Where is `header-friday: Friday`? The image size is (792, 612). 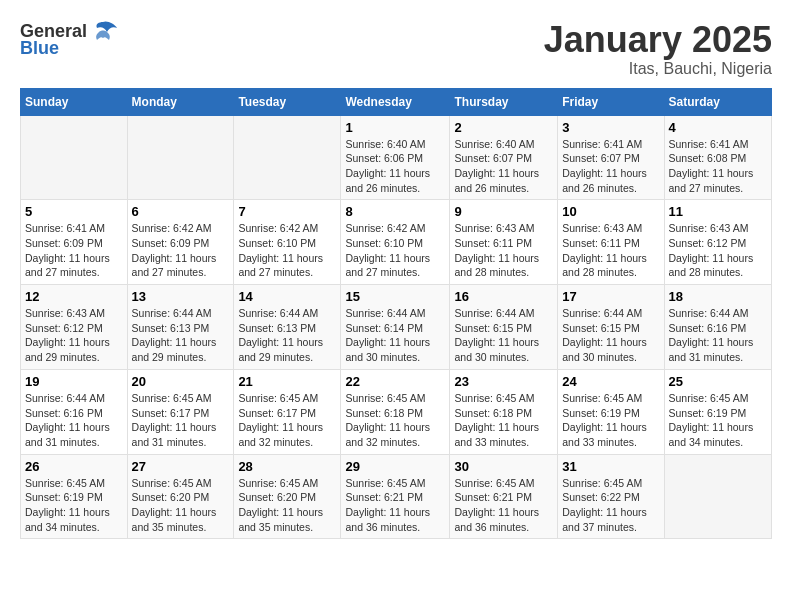 header-friday: Friday is located at coordinates (611, 102).